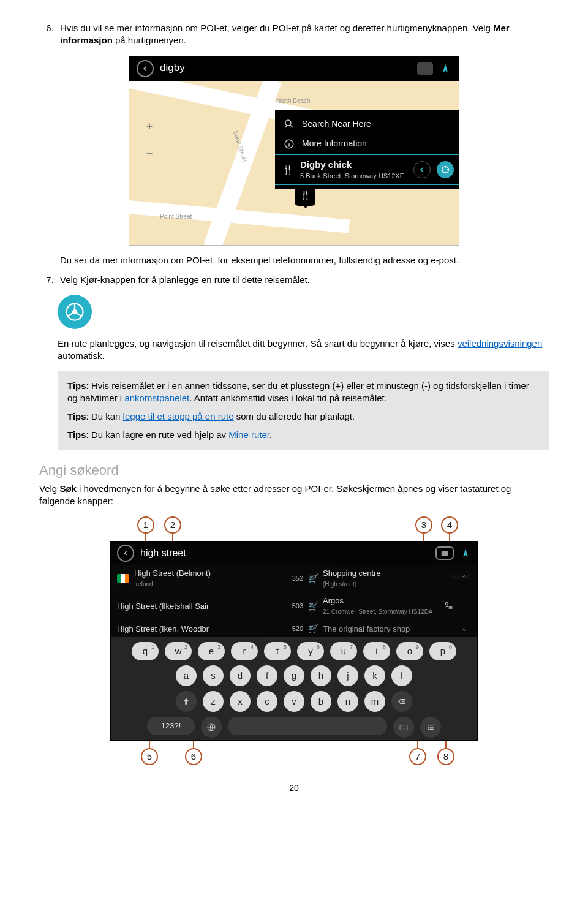 This screenshot has height=903, width=588. What do you see at coordinates (293, 101) in the screenshot?
I see `road-label-north-beach: North Beach` at bounding box center [293, 101].